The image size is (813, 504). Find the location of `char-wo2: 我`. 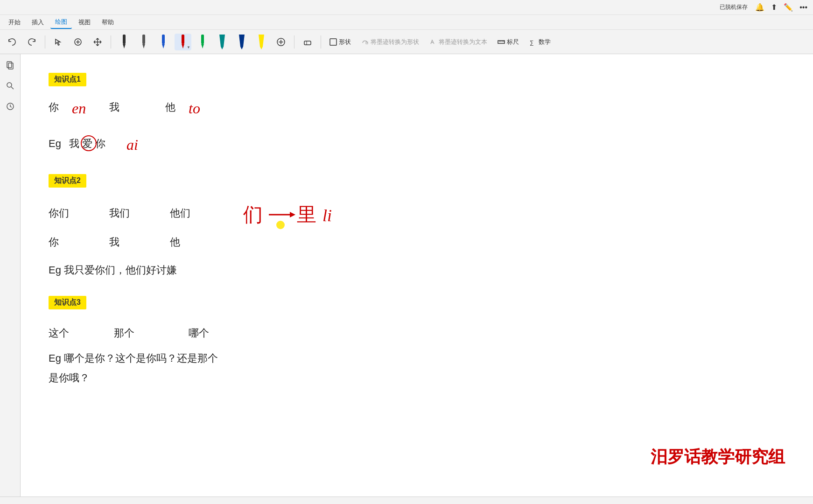

char-wo2: 我 is located at coordinates (74, 144).